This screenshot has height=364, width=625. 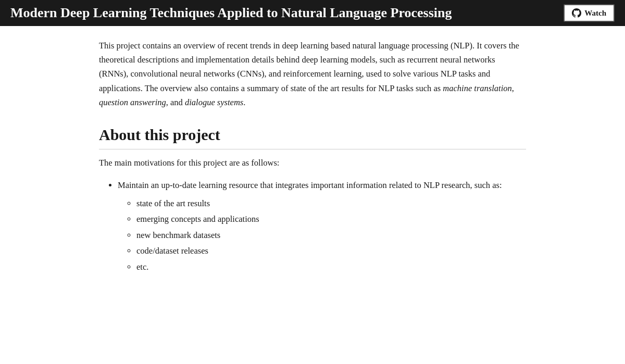 What do you see at coordinates (176, 102) in the screenshot?
I see `comma2: , and` at bounding box center [176, 102].